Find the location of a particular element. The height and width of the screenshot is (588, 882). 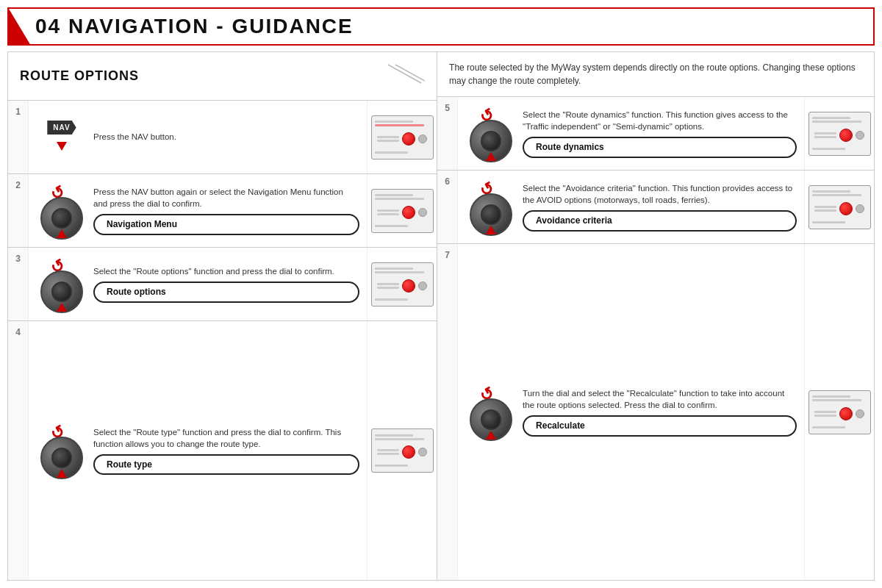

step-number-5: 5 is located at coordinates (448, 134).